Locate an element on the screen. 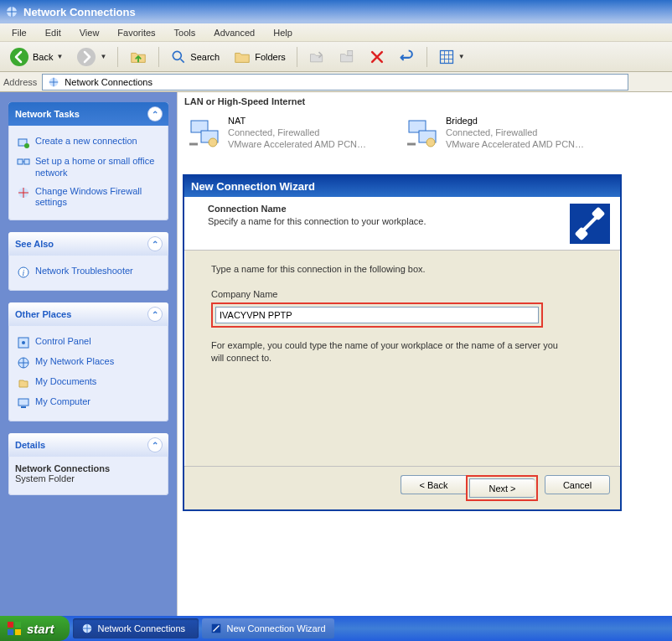  views-button: ▼ is located at coordinates (452, 57).